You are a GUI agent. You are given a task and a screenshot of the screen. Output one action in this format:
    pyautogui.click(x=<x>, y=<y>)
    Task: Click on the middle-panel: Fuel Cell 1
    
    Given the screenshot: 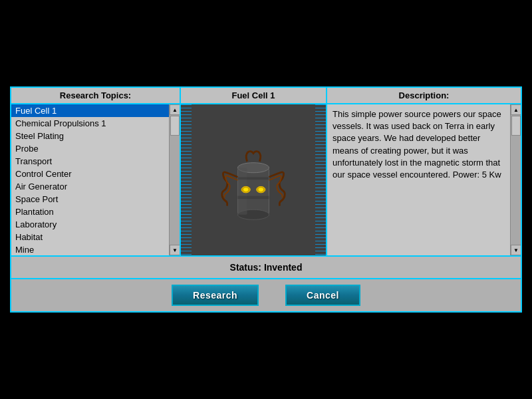 What is the action you would take?
    pyautogui.click(x=254, y=172)
    